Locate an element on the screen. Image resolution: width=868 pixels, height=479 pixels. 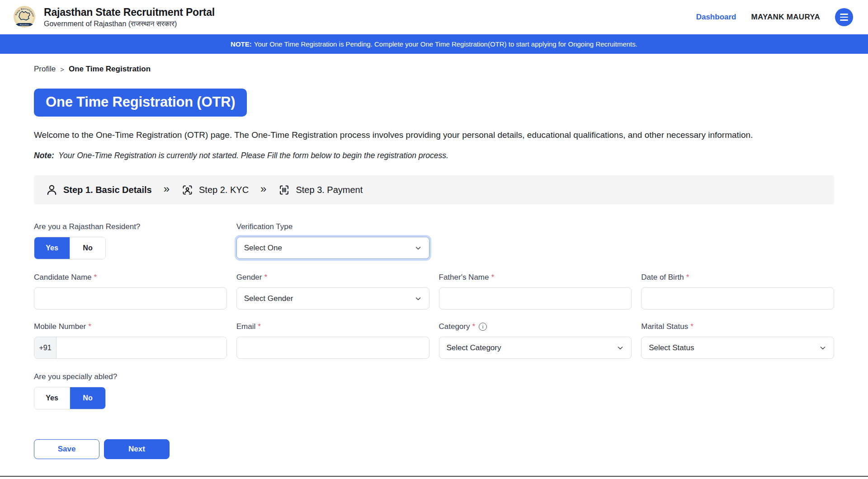
email-label: Email is located at coordinates (246, 327).